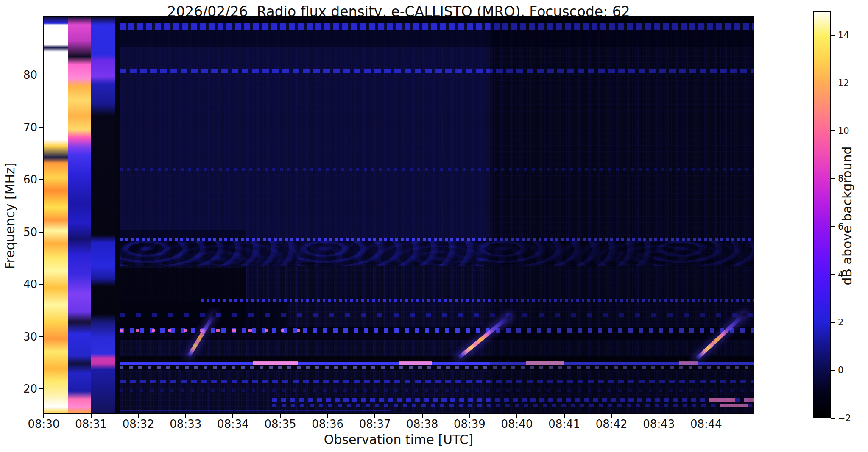  What do you see at coordinates (706, 424) in the screenshot?
I see `x-tick-label: 08:44` at bounding box center [706, 424].